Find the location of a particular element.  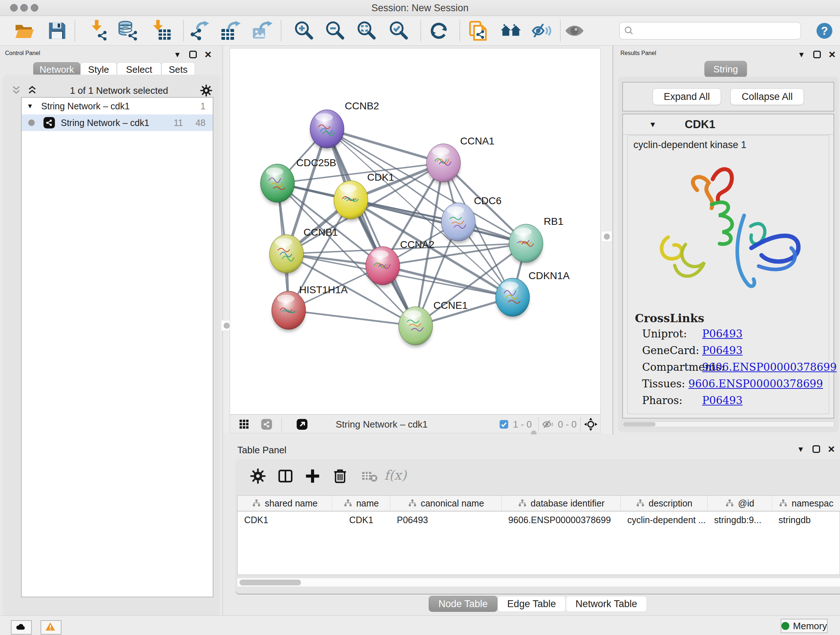

import-database-icon is located at coordinates (128, 31).